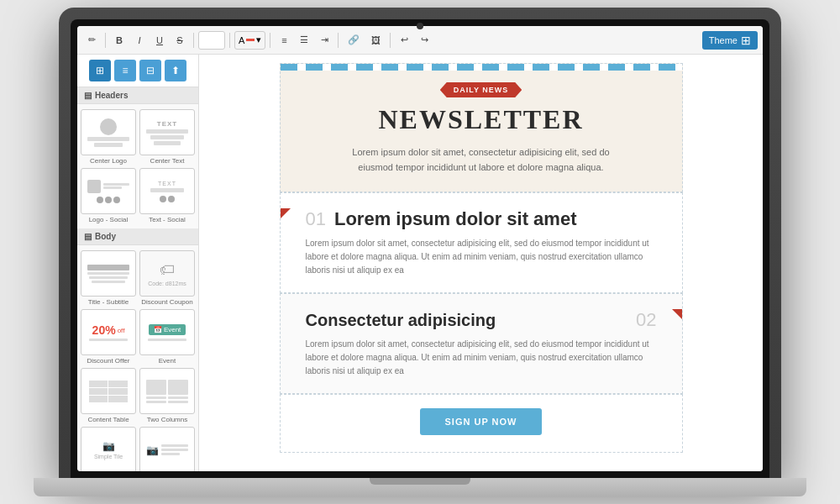 The image size is (840, 504). Describe the element at coordinates (108, 278) in the screenshot. I see `template-title-subtitle: Title - Subtitle` at that location.